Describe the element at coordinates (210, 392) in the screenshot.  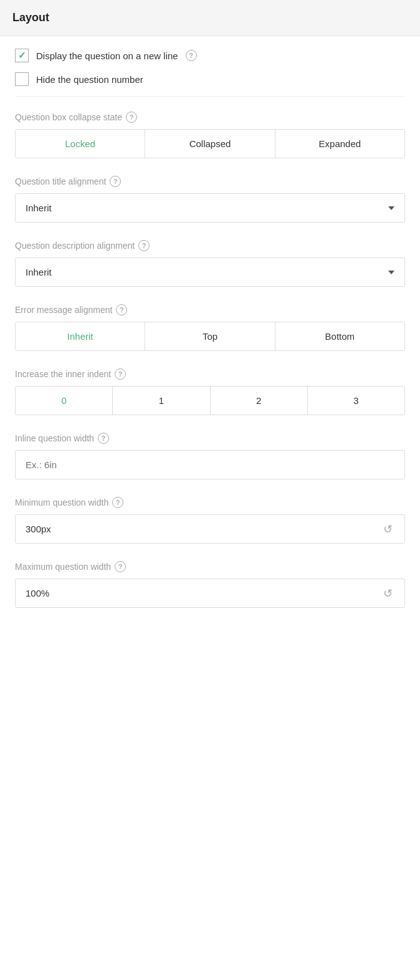
I see `inner-indent-section: Increase the inner indent ? 0 1 2 3` at that location.